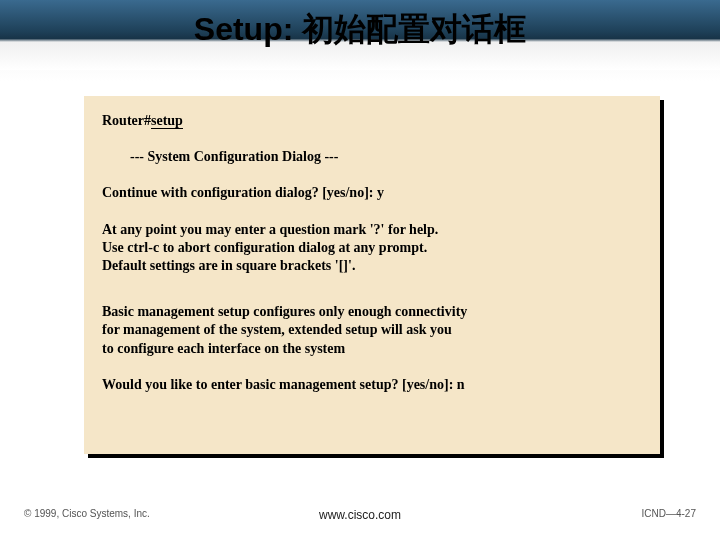  Describe the element at coordinates (372, 385) in the screenshot. I see `basic-setup-prompt: Would you like to enter basic management…` at that location.